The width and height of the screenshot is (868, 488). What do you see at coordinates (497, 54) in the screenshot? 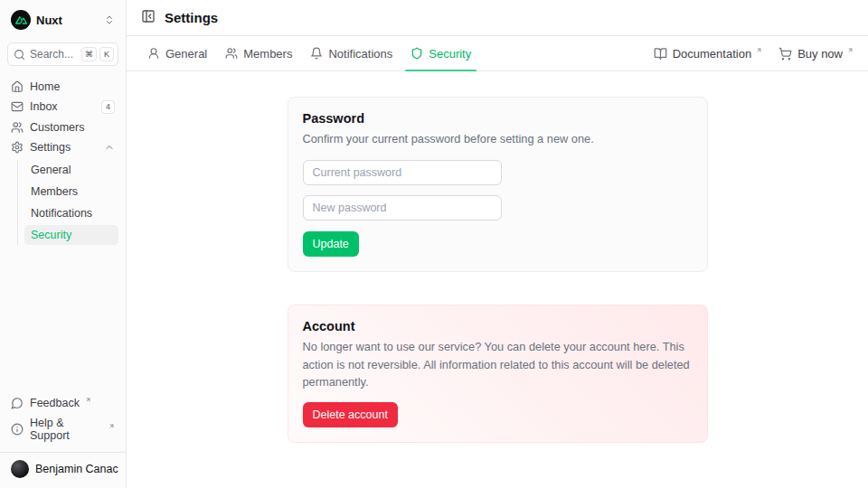
I see `settings-tabbar: General Members Notifications` at bounding box center [497, 54].